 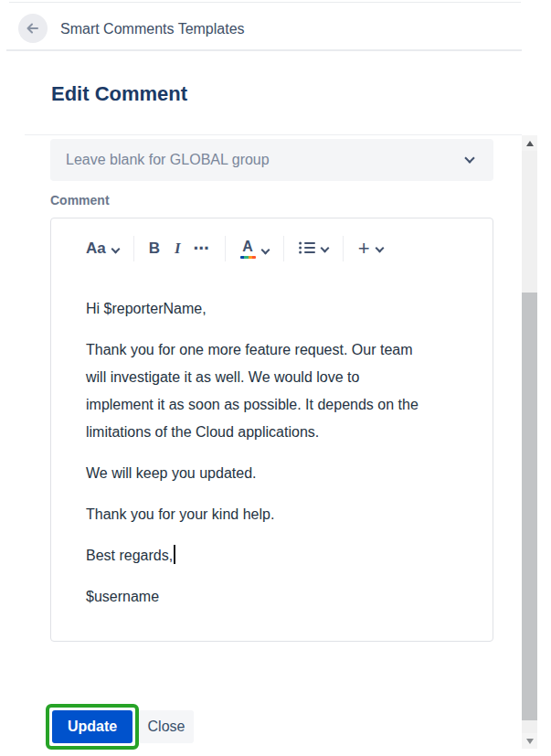 What do you see at coordinates (270, 556) in the screenshot?
I see `text-line: Best regards,` at bounding box center [270, 556].